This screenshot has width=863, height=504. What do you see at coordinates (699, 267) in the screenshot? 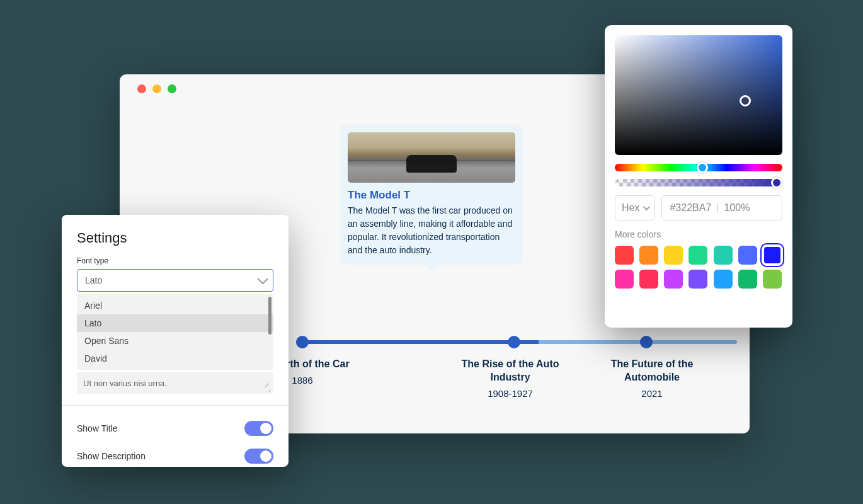
I see `color-swatches` at bounding box center [699, 267].